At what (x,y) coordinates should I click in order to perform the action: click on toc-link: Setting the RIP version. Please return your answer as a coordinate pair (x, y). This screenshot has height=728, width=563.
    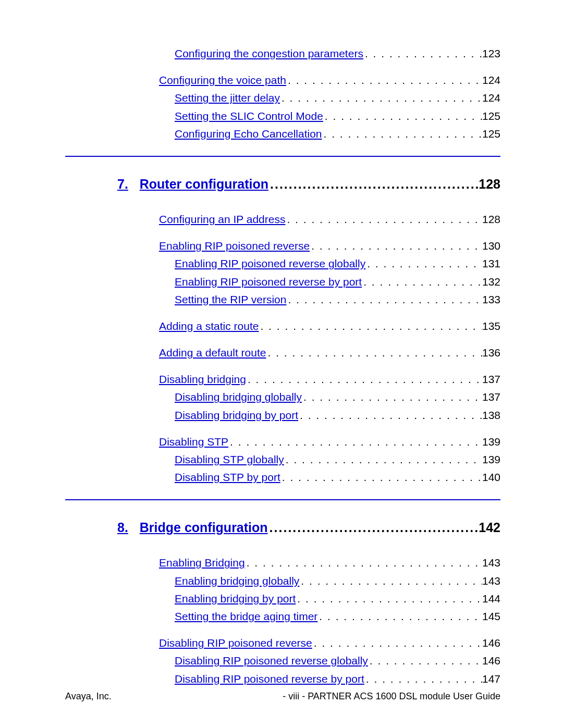
    Looking at the image, I should click on (230, 299).